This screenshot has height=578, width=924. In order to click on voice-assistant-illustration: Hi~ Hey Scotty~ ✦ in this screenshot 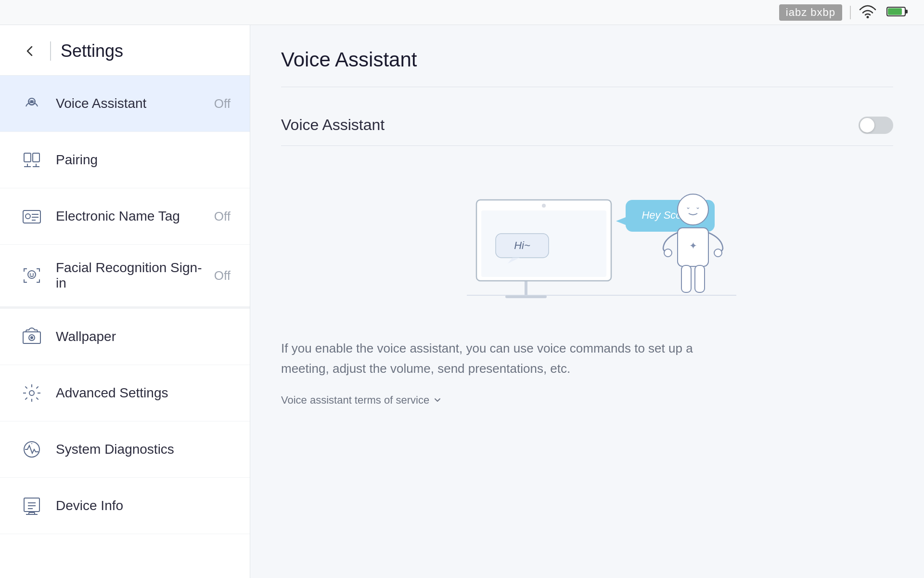, I will do `click(587, 238)`.